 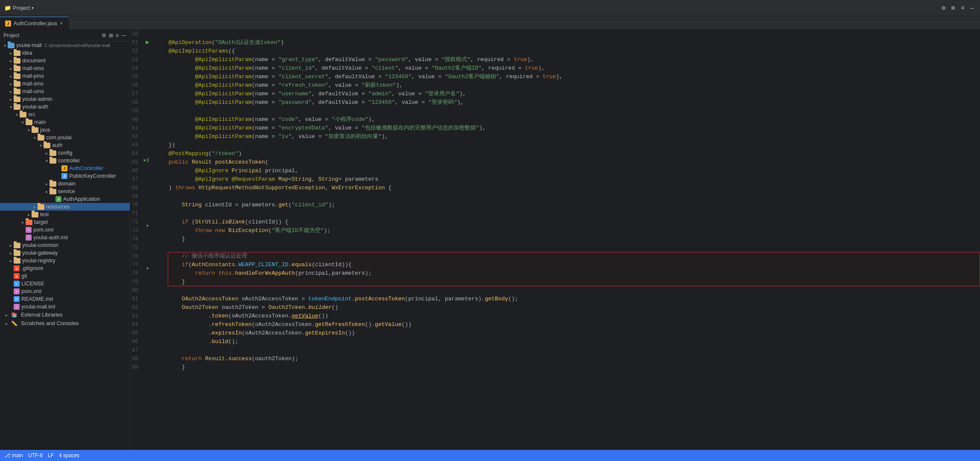 I want to click on java-file-icon: J, so click(x=64, y=168).